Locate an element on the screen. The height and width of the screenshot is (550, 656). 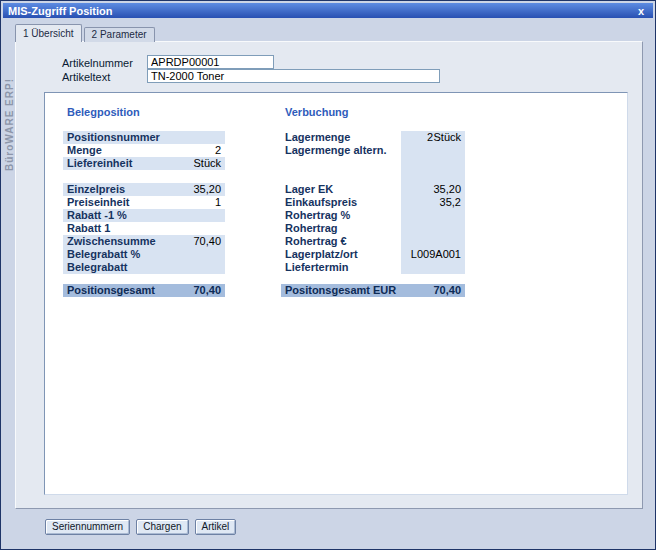
beleg-label: Belegrabatt % is located at coordinates (104, 254).